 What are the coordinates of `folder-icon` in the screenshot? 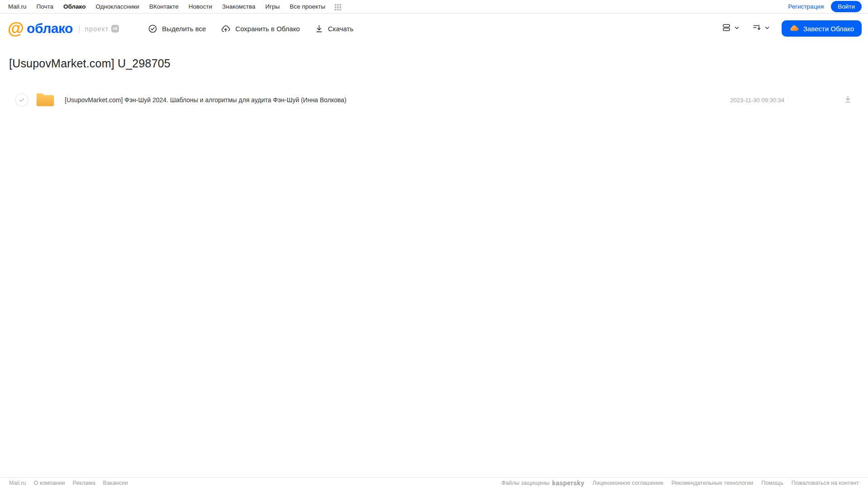 It's located at (45, 100).